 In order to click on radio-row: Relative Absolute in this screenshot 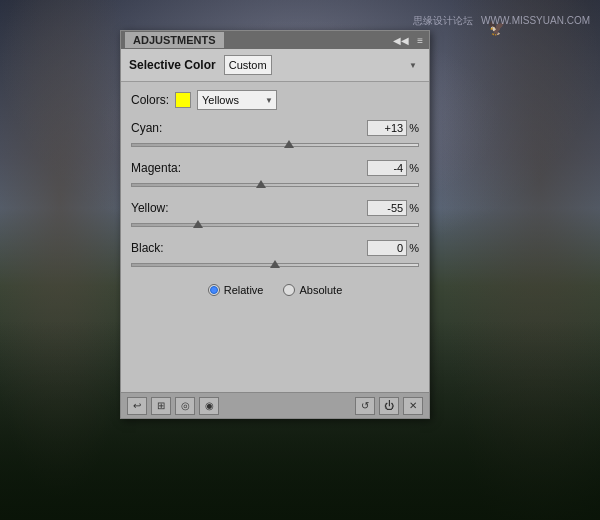, I will do `click(275, 290)`.